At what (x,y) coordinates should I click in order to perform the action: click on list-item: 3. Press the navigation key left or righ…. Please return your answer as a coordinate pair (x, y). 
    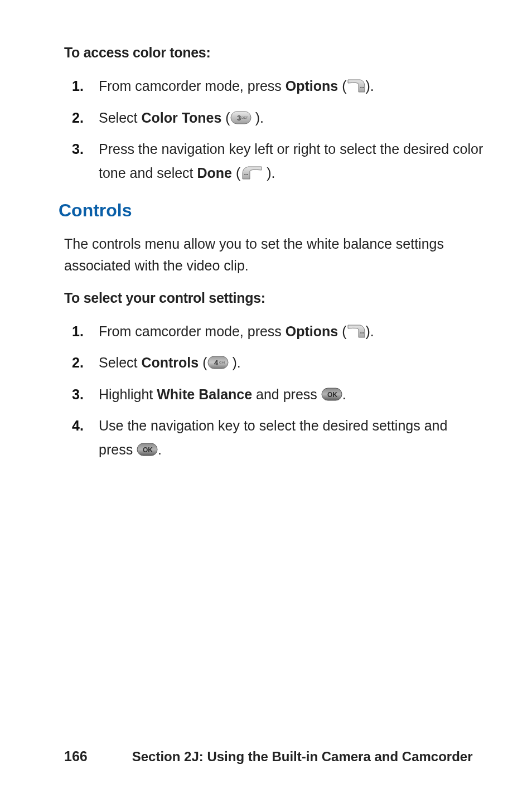
    Looking at the image, I should click on (278, 161).